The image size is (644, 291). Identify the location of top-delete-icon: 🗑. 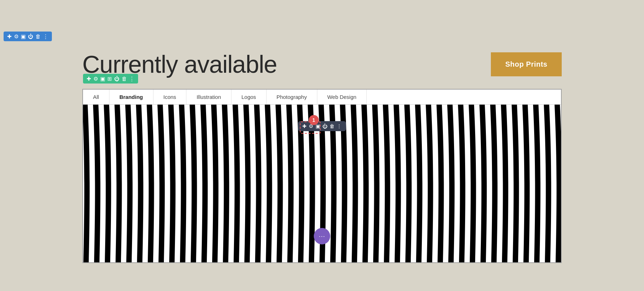
(38, 37).